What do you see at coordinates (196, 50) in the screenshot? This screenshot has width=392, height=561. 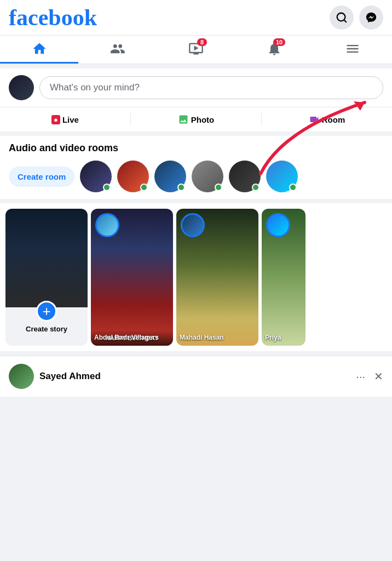 I see `nav-tabs-wrapper: 8 10` at bounding box center [196, 50].